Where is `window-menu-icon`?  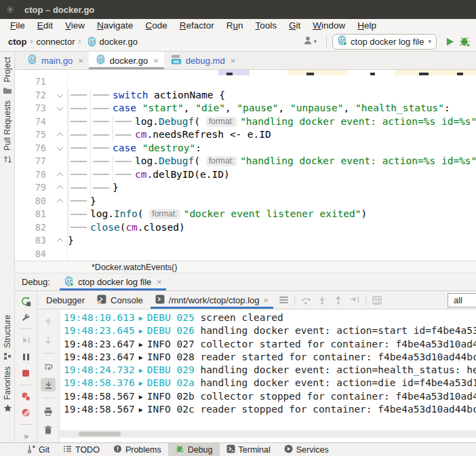 window-menu-icon is located at coordinates (10, 10).